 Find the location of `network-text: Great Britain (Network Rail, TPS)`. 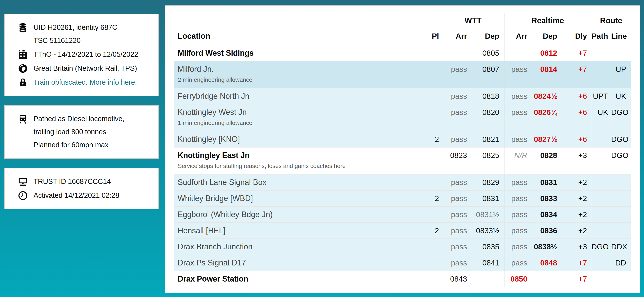

network-text: Great Britain (Network Rail, TPS) is located at coordinates (85, 68).